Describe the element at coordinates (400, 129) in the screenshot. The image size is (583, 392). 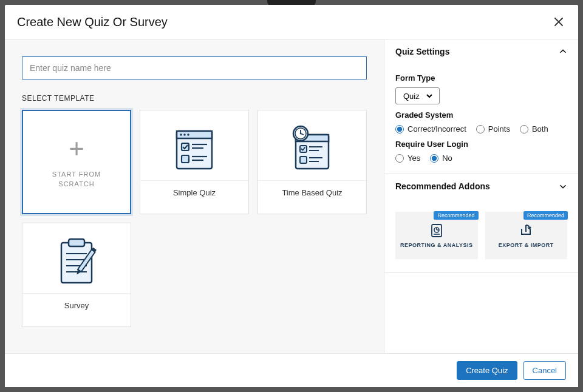
I see `graded-correct-incorrect-radio` at that location.